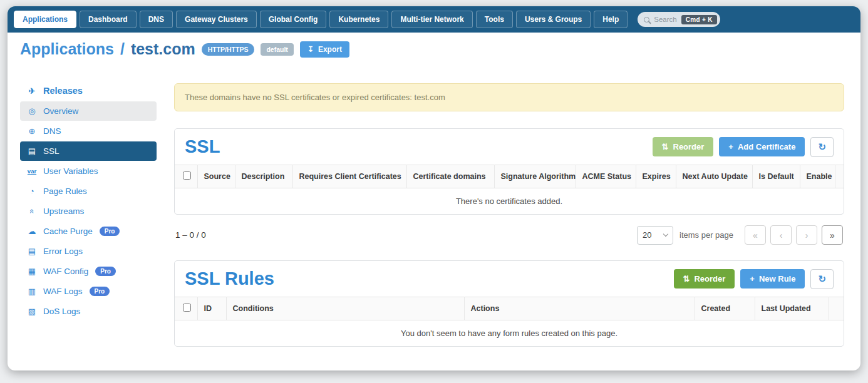 Image resolution: width=868 pixels, height=383 pixels. I want to click on sidebar-item-waf-config: ▦ WAF Config Pro, so click(88, 272).